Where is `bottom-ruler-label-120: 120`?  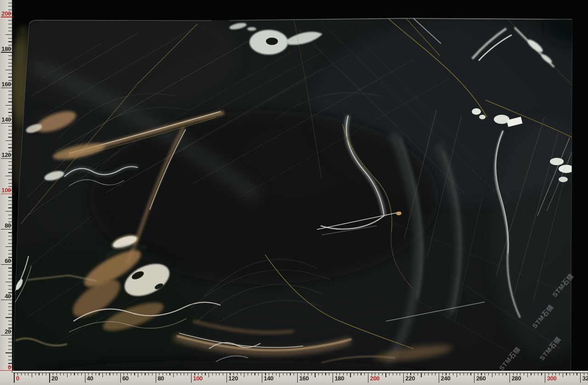 bottom-ruler-label-120: 120 is located at coordinates (233, 378).